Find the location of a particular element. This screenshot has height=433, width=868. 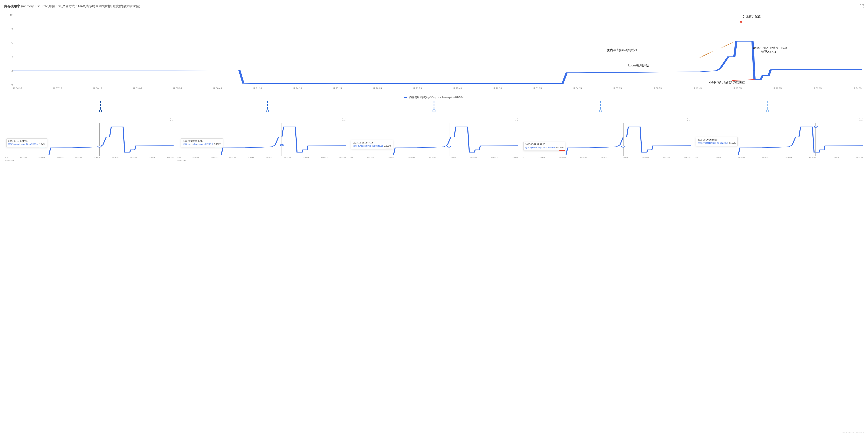

annotation: 升级算力配置 is located at coordinates (751, 17).